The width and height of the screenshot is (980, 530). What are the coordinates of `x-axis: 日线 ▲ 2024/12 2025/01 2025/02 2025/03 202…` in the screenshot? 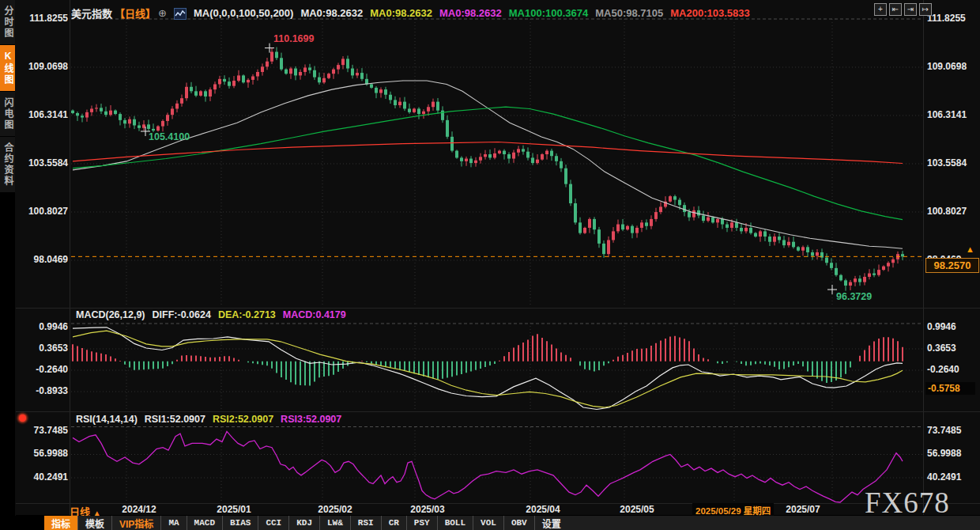 It's located at (498, 509).